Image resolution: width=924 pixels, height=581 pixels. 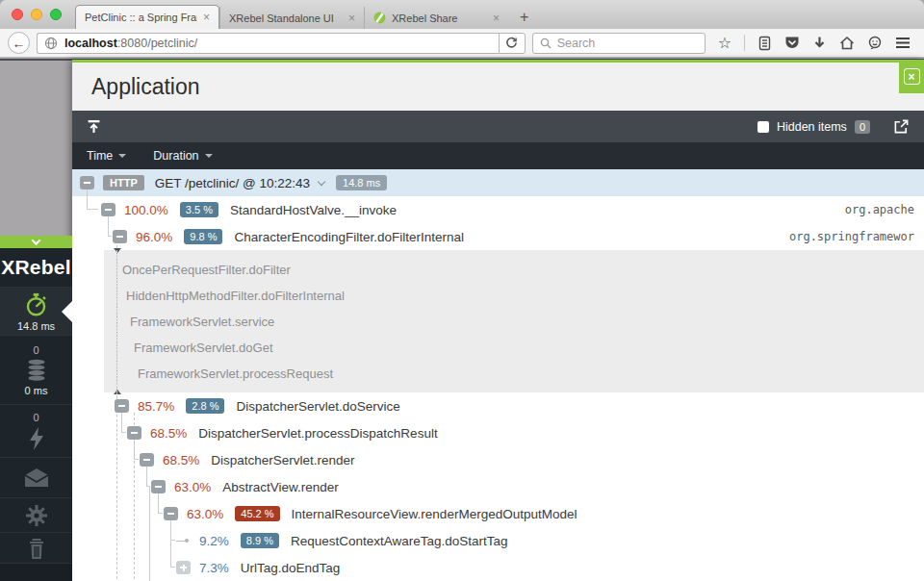 I want to click on url-text: localhost:8080/petclinic/, so click(x=131, y=43).